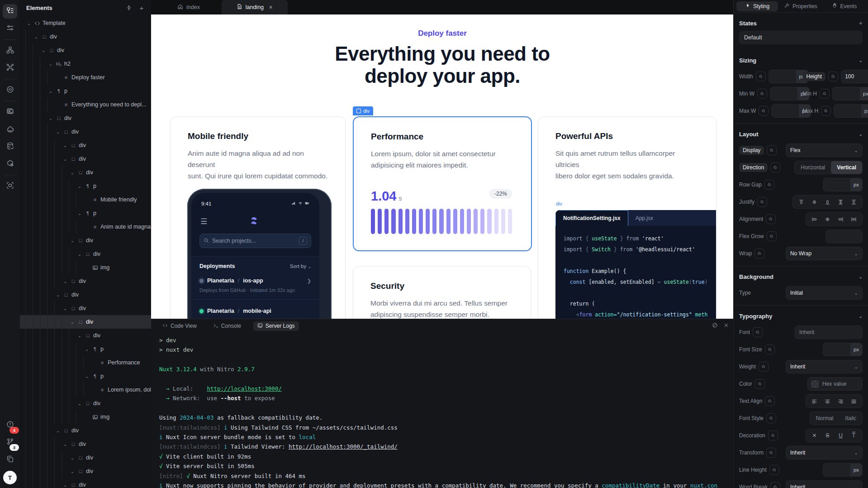  Describe the element at coordinates (85, 77) in the screenshot. I see `tree-text-node: ≡Deploy faster` at that location.